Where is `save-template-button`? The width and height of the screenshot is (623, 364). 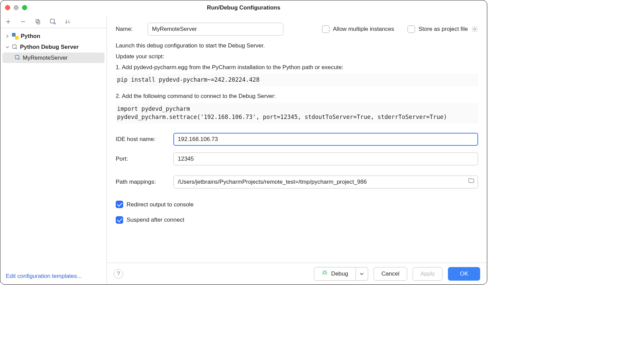 save-template-button is located at coordinates (53, 22).